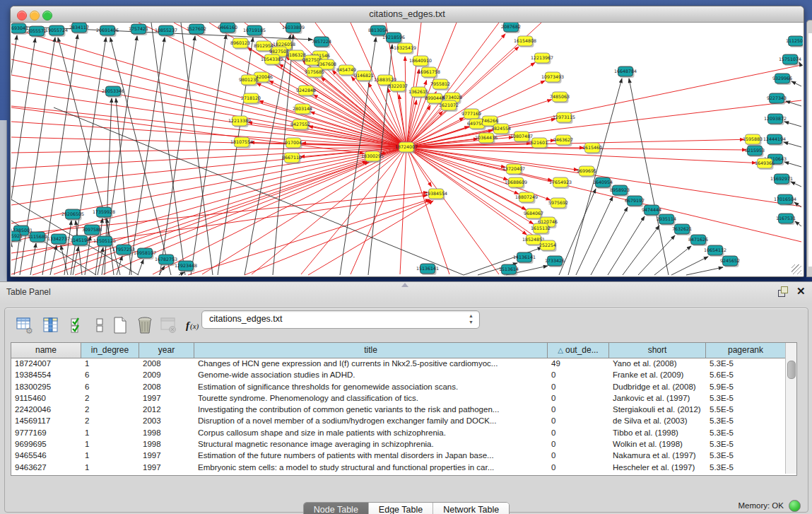 The width and height of the screenshot is (812, 514). Describe the element at coordinates (47, 399) in the screenshot. I see `table-cell: 9115460` at that location.